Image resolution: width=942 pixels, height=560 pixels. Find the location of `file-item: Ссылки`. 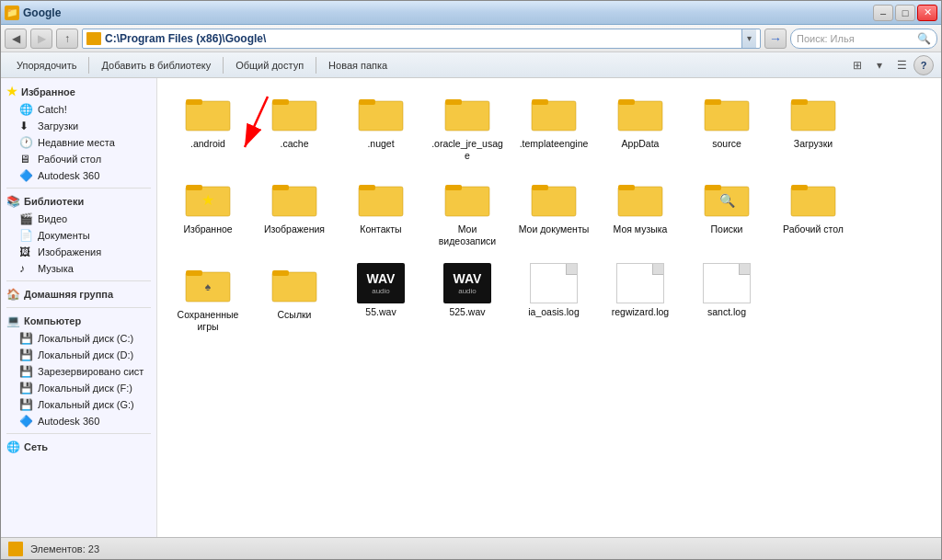

file-item: Ссылки is located at coordinates (294, 298).